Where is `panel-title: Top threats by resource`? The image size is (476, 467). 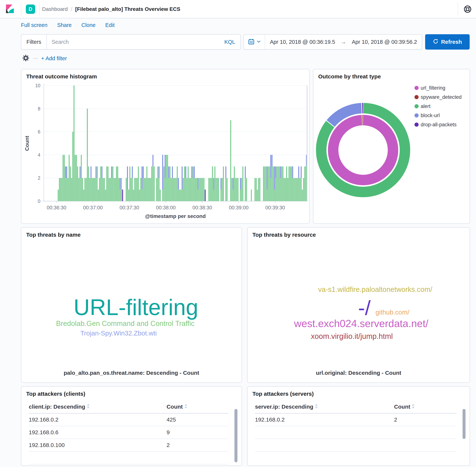
panel-title: Top threats by resource is located at coordinates (284, 235).